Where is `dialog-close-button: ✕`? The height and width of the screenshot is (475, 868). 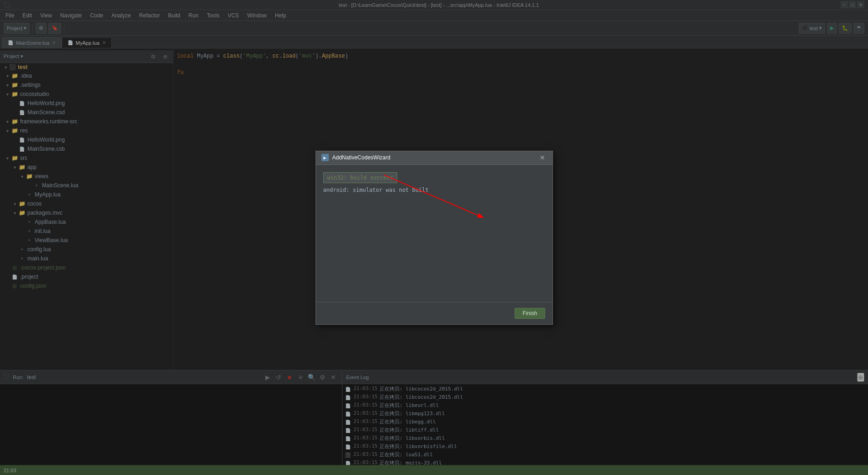
dialog-close-button: ✕ is located at coordinates (542, 158).